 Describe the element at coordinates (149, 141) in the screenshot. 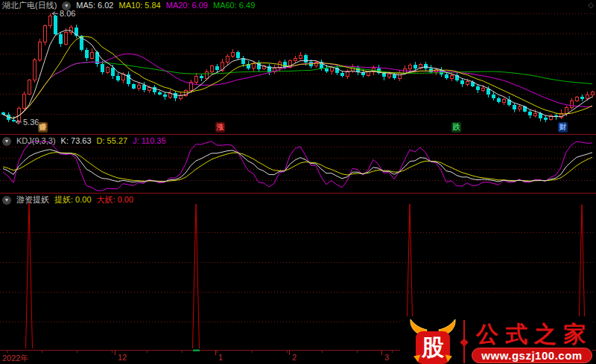

I see `kdj-j-label: J: 110.35` at that location.